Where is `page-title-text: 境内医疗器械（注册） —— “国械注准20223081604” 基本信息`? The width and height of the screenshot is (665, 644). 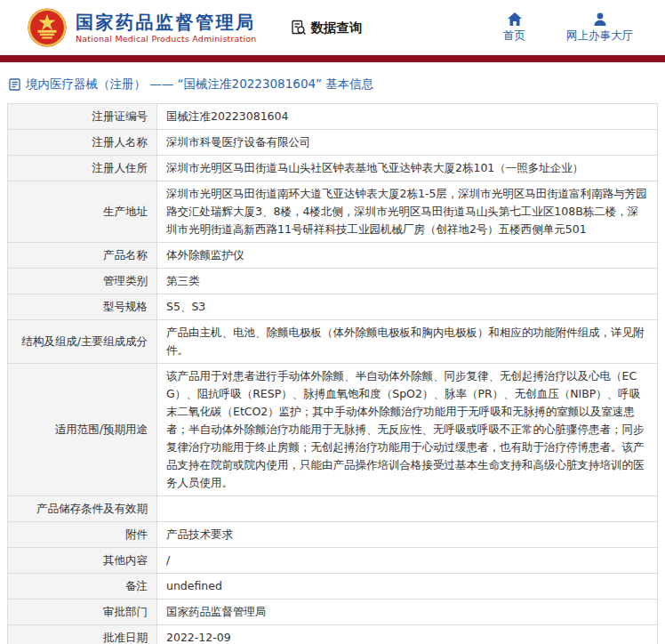 page-title-text: 境内医疗器械（注册） —— “国械注准20223081604” 基本信息 is located at coordinates (199, 85).